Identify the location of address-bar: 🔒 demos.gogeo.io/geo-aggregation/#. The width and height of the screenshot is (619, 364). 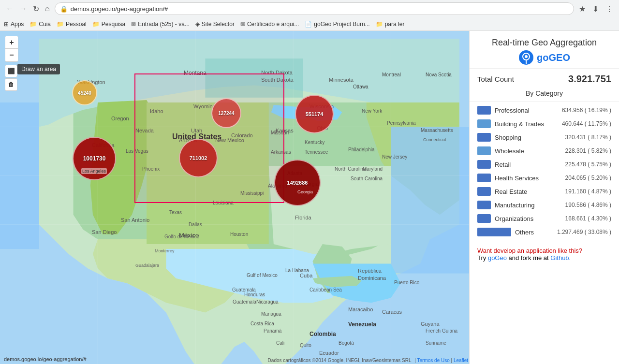
(314, 9).